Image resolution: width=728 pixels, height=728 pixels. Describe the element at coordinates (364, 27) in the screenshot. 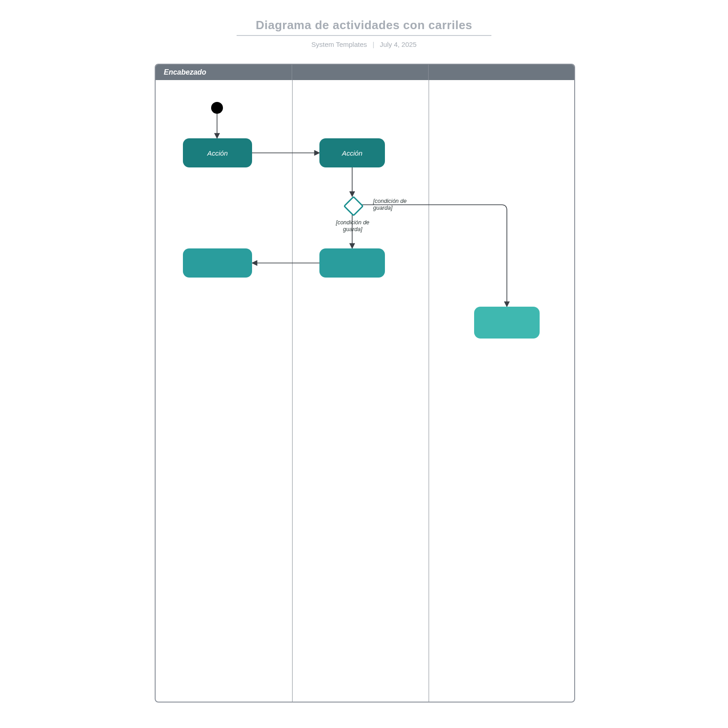

I see `diagram-title: Diagrama de actividades con carriles` at that location.